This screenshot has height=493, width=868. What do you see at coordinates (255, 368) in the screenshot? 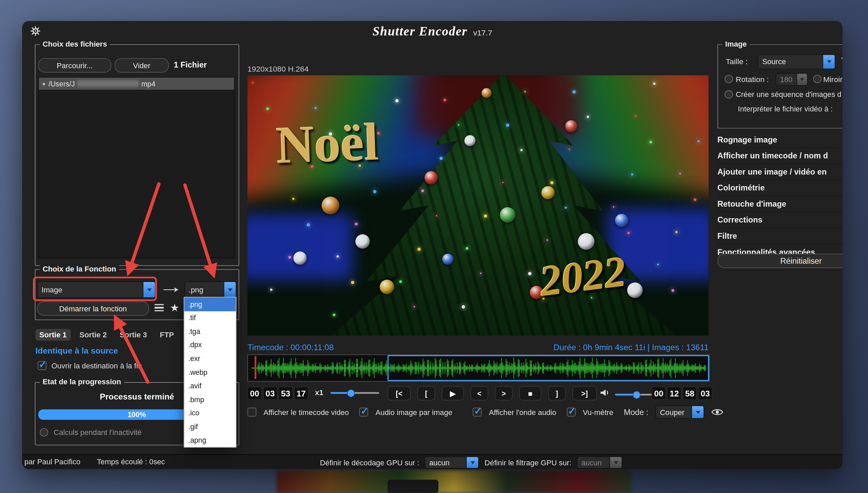
I see `playhead-marker` at bounding box center [255, 368].